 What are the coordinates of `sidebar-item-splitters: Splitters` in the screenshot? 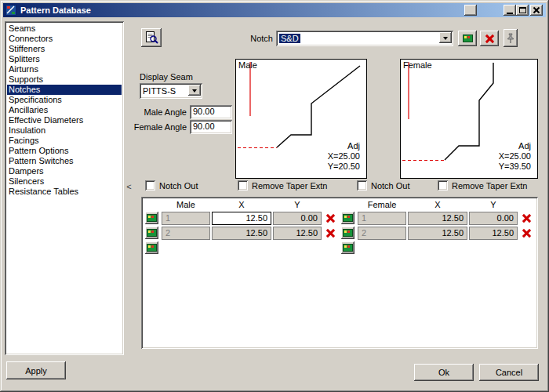 It's located at (64, 60).